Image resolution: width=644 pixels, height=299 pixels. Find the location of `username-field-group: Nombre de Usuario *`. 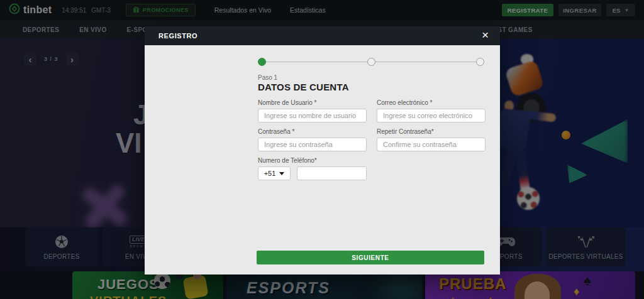

username-field-group: Nombre de Usuario * is located at coordinates (312, 111).